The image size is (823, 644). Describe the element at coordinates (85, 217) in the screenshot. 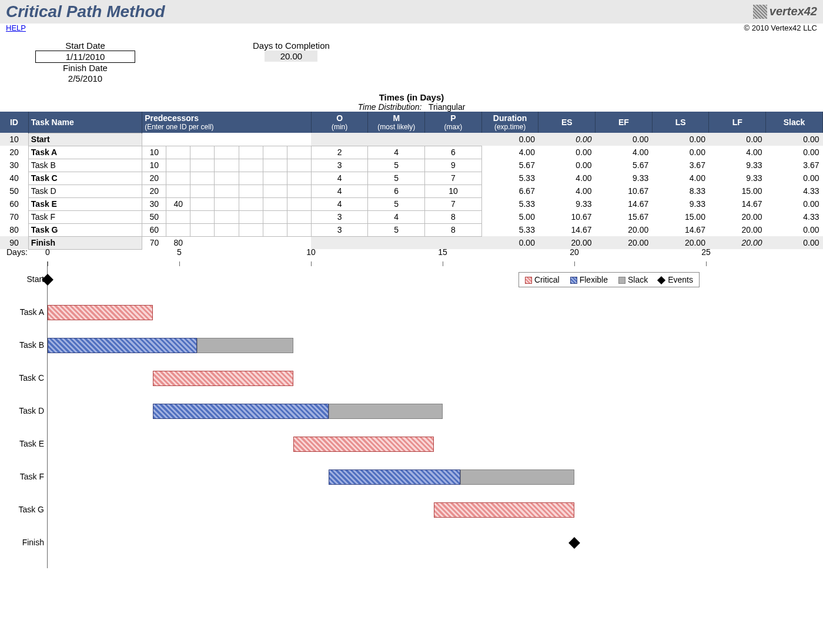

I see `cell-taskname: Task F` at that location.